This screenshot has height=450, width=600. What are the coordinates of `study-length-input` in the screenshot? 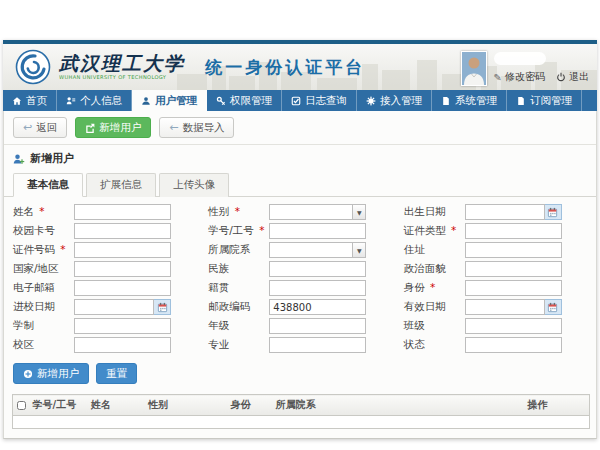 It's located at (122, 326).